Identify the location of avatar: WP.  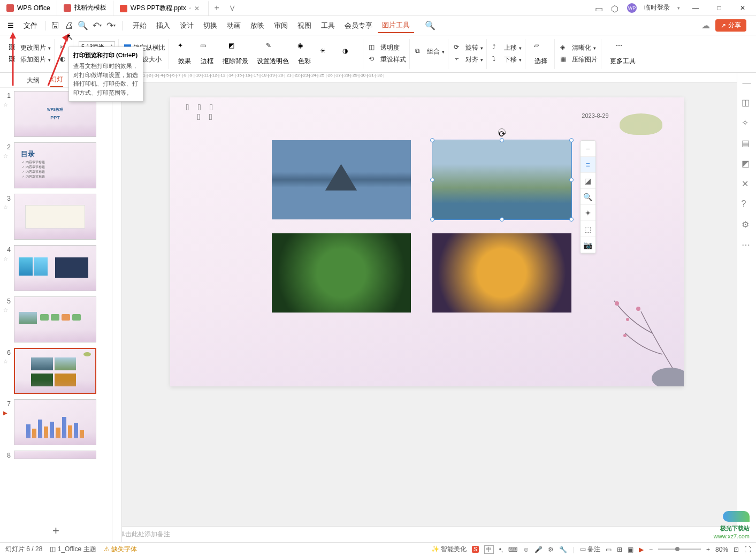
(632, 8).